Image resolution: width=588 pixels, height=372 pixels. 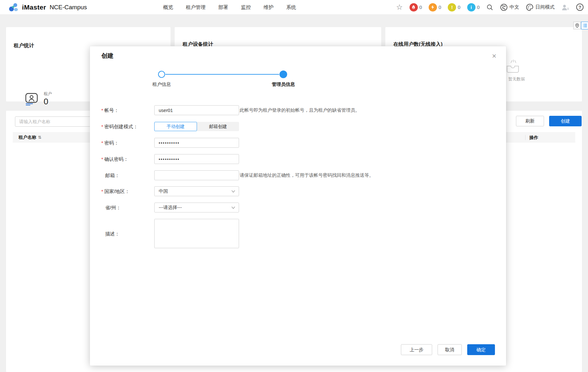 I want to click on password-mode-label-text: 密码创建模式：, so click(x=121, y=126).